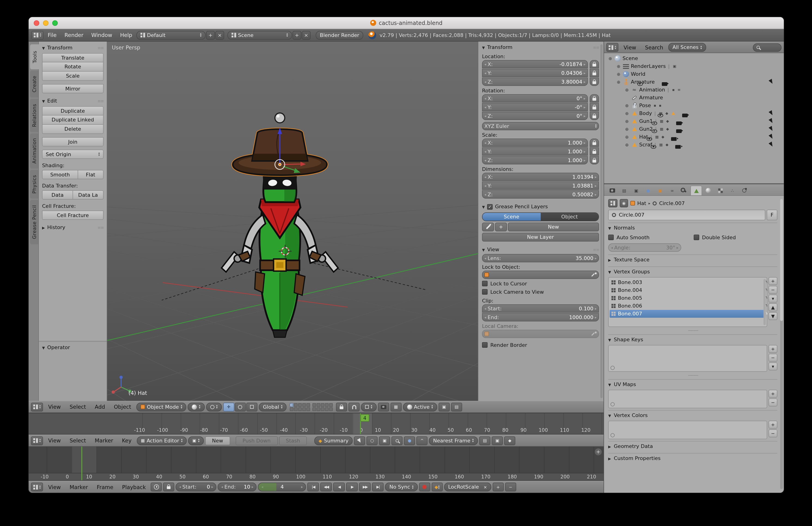 This screenshot has width=812, height=526. What do you see at coordinates (694, 97) in the screenshot?
I see `outliner-row-armature-data: Armature` at bounding box center [694, 97].